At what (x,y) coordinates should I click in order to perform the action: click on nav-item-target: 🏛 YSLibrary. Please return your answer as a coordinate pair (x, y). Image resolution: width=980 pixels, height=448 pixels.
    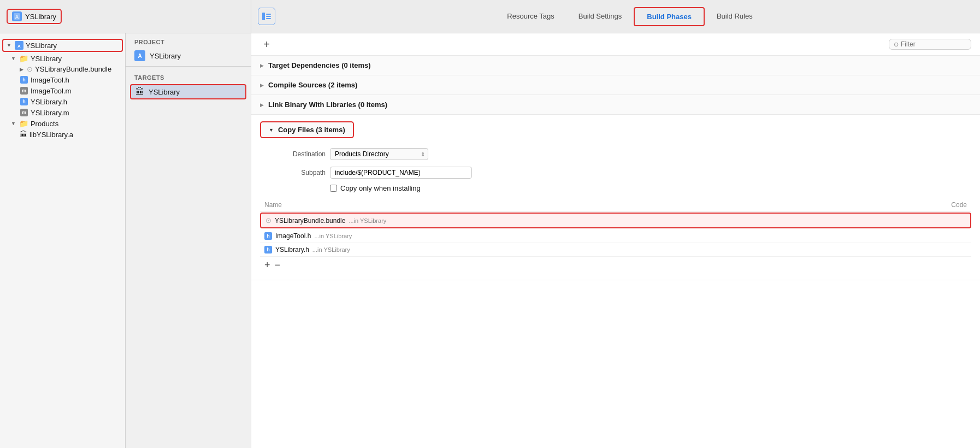
    Looking at the image, I should click on (188, 92).